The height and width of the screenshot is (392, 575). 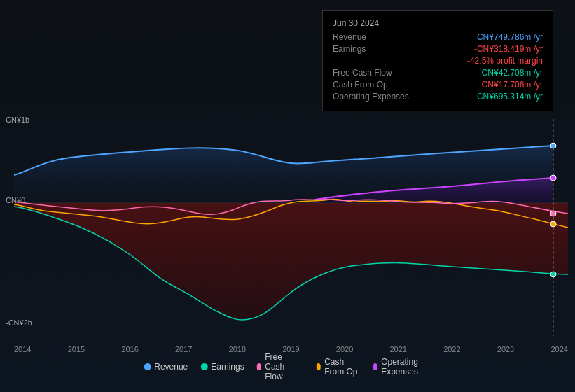 What do you see at coordinates (349, 37) in the screenshot?
I see `revenue-label: Revenue` at bounding box center [349, 37].